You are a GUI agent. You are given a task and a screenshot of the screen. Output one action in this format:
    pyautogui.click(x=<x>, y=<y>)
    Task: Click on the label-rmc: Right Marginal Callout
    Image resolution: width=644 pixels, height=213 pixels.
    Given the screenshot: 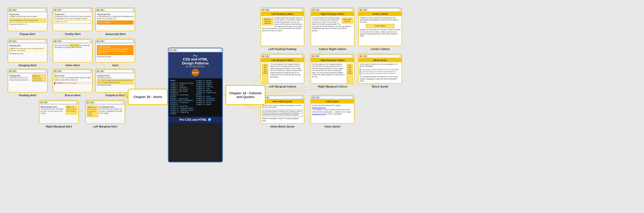 What is the action you would take?
    pyautogui.click(x=333, y=86)
    